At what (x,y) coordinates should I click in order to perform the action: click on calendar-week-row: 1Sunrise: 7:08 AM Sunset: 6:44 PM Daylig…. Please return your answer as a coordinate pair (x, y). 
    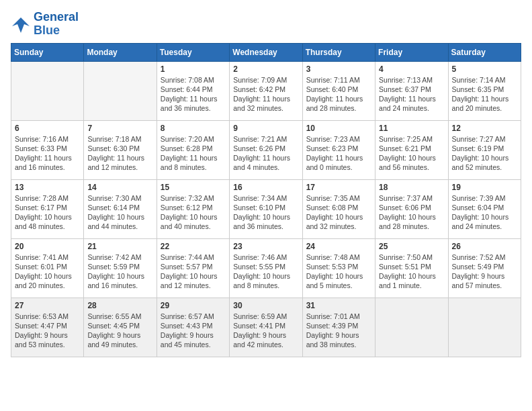
    Looking at the image, I should click on (266, 91).